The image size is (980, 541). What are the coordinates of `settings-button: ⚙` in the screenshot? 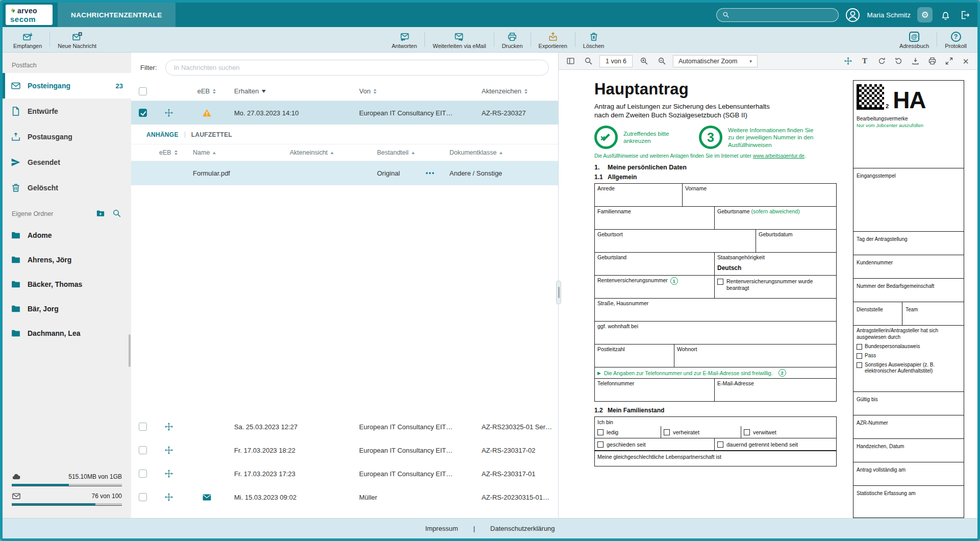 It's located at (925, 15).